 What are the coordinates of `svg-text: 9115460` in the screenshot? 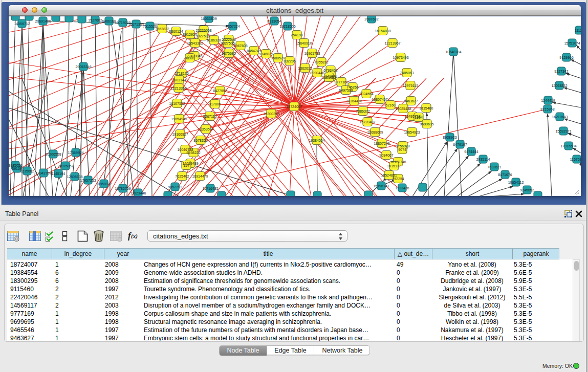 It's located at (427, 108).